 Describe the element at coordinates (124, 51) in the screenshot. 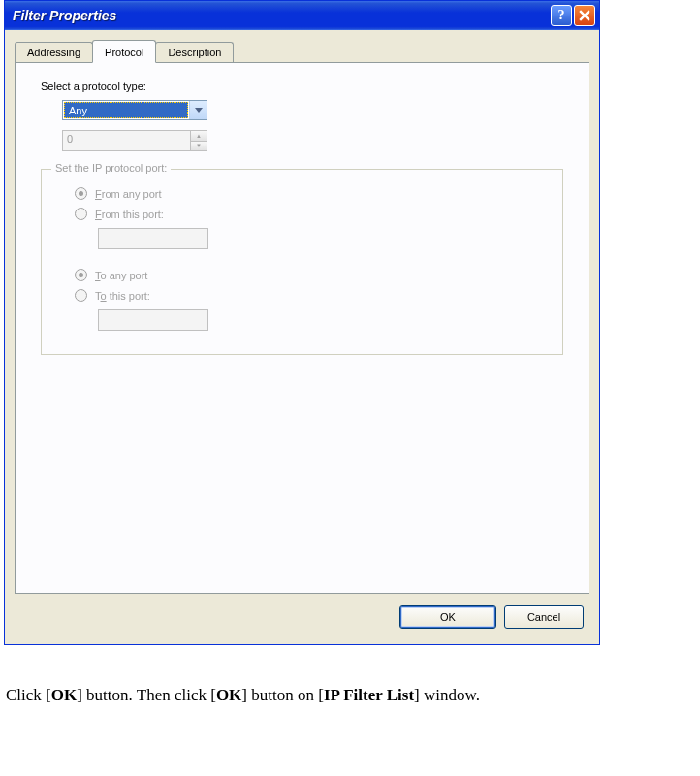

I see `tab-protocol: Protocol` at that location.